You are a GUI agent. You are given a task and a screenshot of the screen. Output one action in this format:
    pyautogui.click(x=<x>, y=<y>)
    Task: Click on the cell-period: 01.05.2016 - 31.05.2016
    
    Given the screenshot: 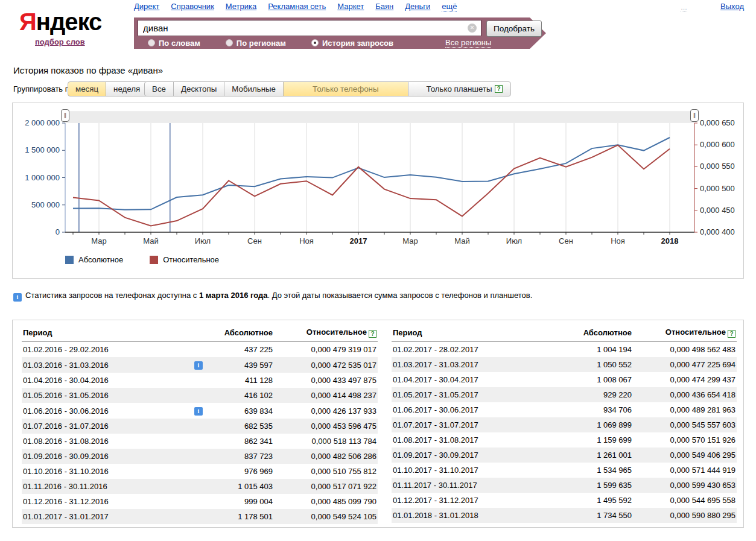 What is the action you would take?
    pyautogui.click(x=106, y=396)
    